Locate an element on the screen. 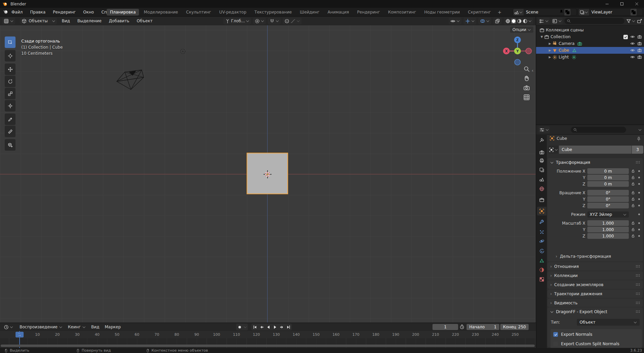  properties-tab-scene is located at coordinates (542, 179).